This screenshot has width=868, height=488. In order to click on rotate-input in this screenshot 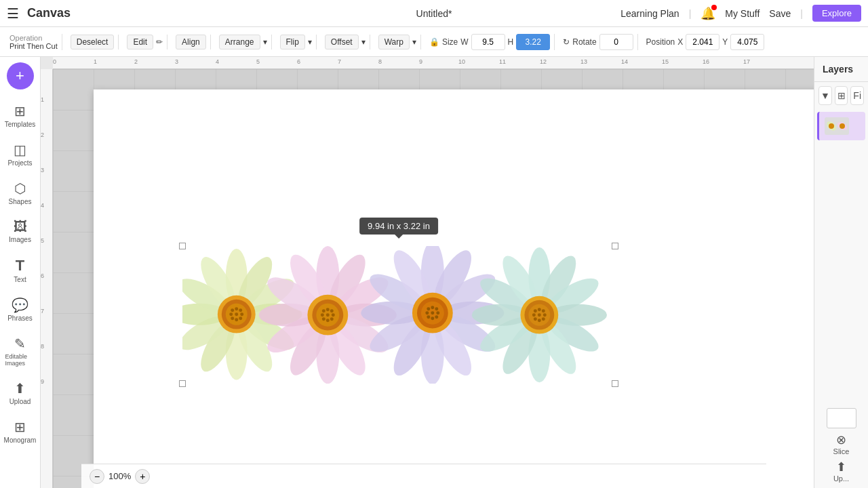, I will do `click(616, 42)`.